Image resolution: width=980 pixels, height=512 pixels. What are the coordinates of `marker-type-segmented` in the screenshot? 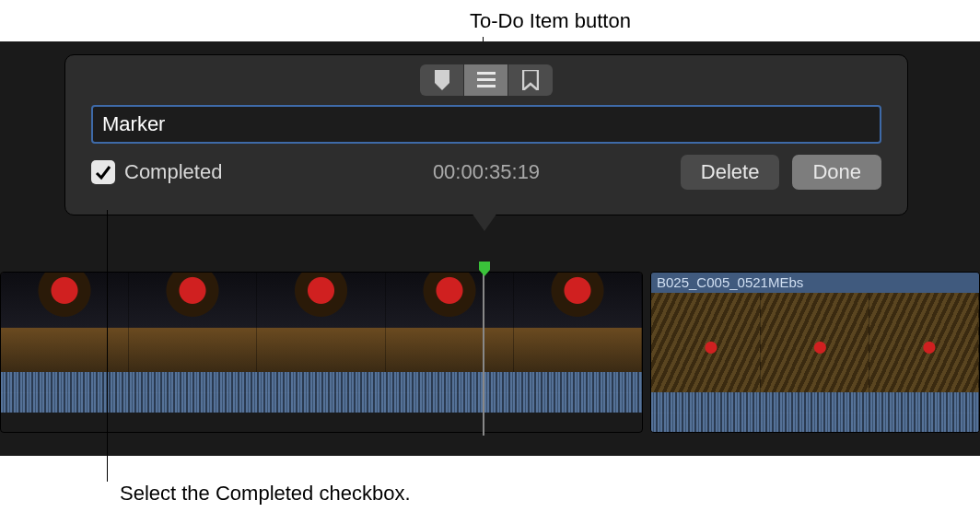 It's located at (486, 80).